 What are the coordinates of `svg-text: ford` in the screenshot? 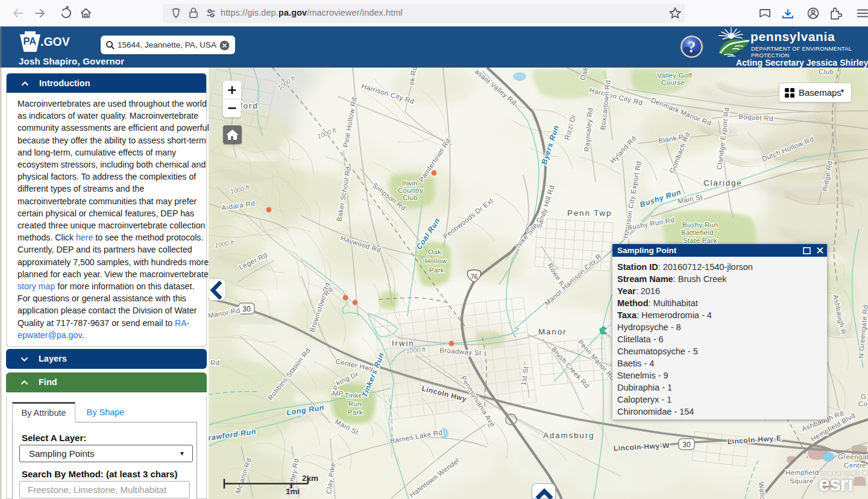 It's located at (249, 106).